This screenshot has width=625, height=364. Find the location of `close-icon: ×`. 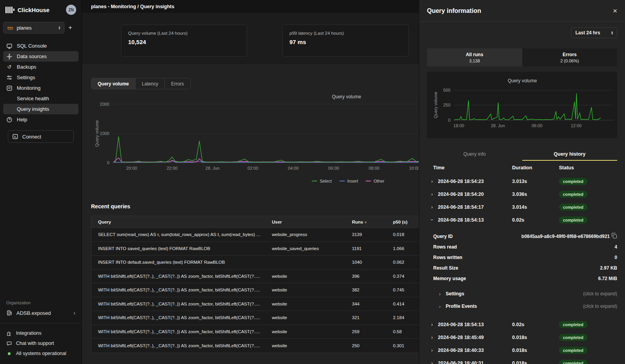

close-icon: × is located at coordinates (615, 11).